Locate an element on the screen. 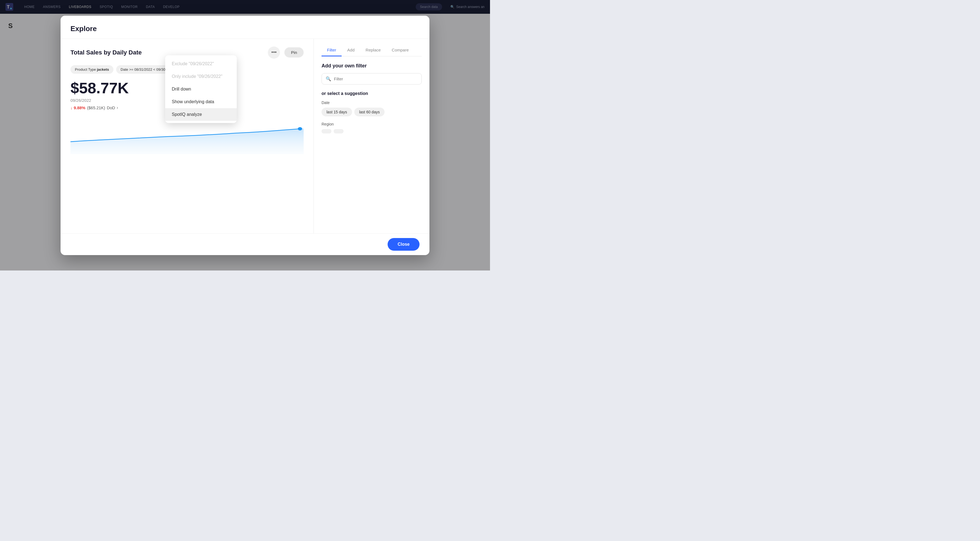 Image resolution: width=980 pixels, height=541 pixels. chip-last-15-days: last 15 days is located at coordinates (337, 112).